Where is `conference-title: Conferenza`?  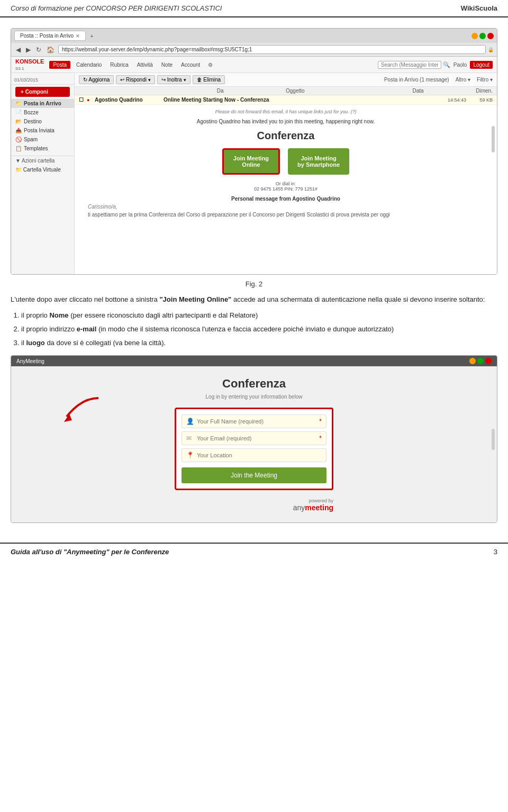 conference-title: Conferenza is located at coordinates (286, 136).